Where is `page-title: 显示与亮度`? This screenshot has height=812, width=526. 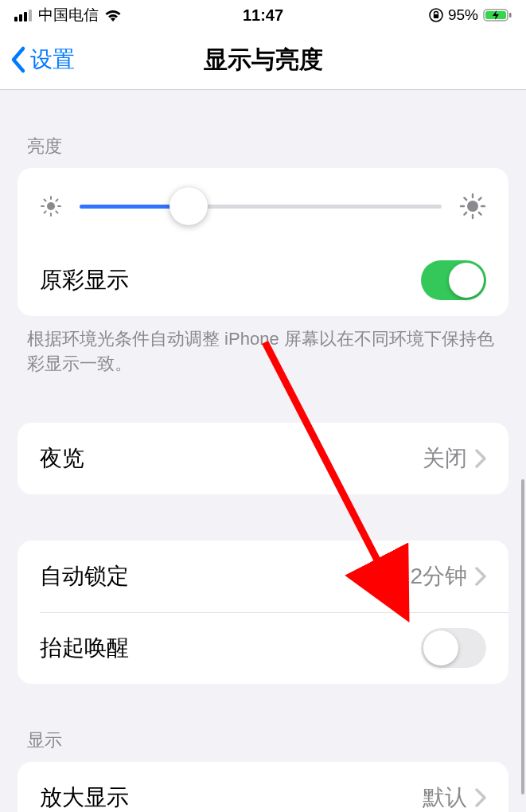
page-title: 显示与亮度 is located at coordinates (263, 61).